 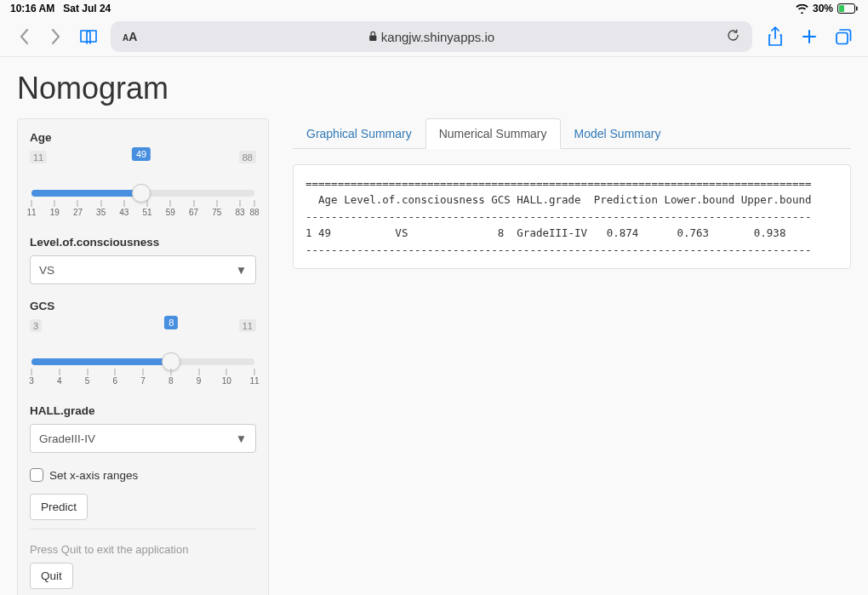 What do you see at coordinates (141, 154) in the screenshot?
I see `age-value-bubble: 49` at bounding box center [141, 154].